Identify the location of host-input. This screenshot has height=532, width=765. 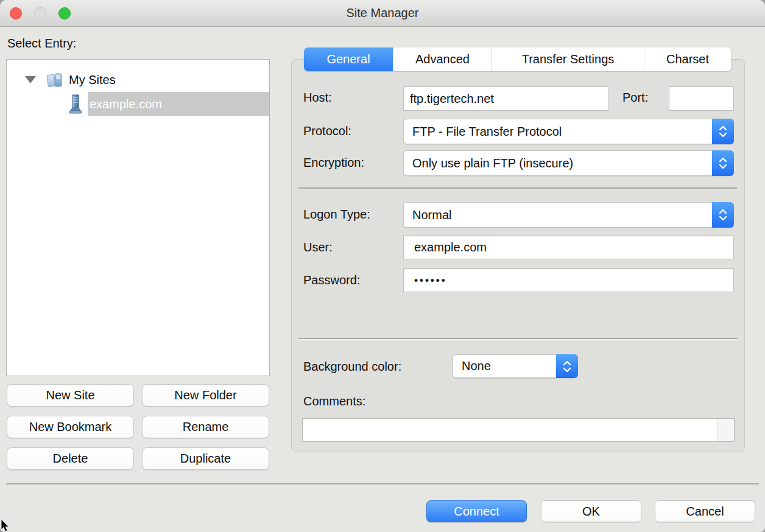
(506, 99).